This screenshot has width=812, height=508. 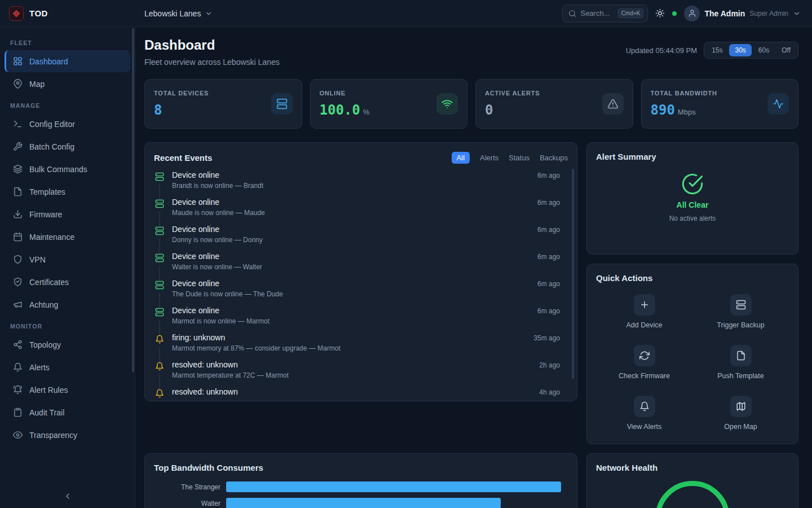 What do you see at coordinates (361, 494) in the screenshot?
I see `bandwidth-bars: The StrangerWalter` at bounding box center [361, 494].